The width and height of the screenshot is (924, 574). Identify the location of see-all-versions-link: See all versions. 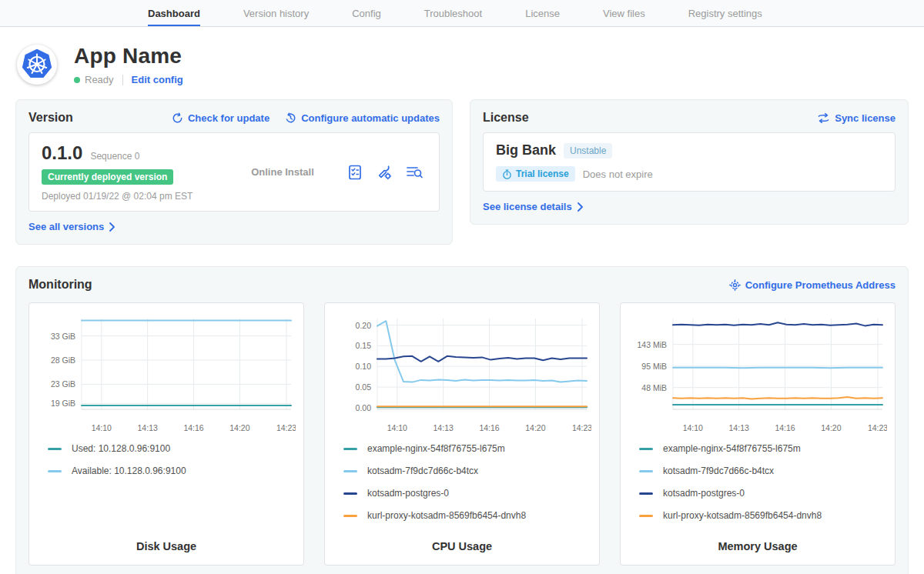
(72, 226).